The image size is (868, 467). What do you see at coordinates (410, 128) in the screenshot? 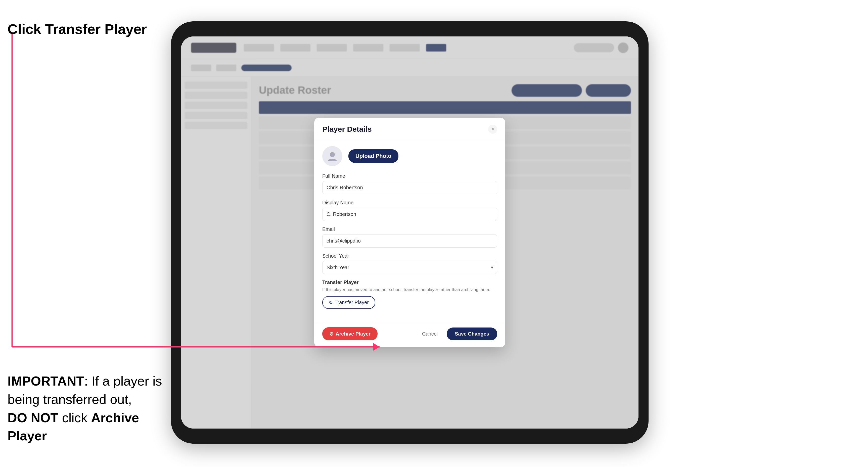
I see `modal-header: Player Details ×` at bounding box center [410, 128].